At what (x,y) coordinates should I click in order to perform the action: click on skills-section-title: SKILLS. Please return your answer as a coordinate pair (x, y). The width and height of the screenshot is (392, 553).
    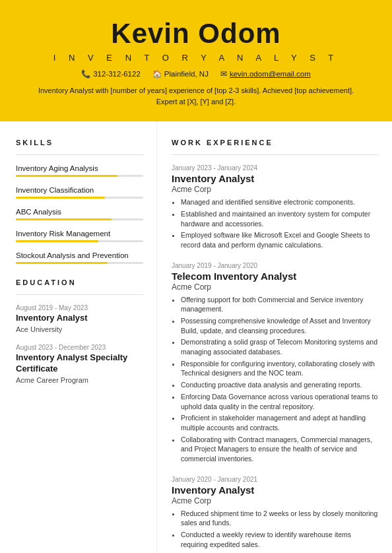
    Looking at the image, I should click on (79, 143).